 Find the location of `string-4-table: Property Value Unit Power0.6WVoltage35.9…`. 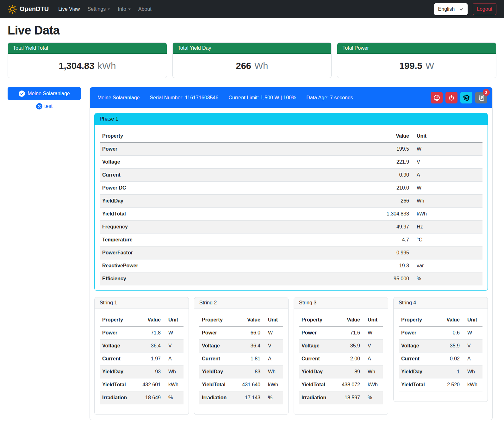

string-4-table: Property Value Unit Power0.6WVoltage35.9… is located at coordinates (440, 352).